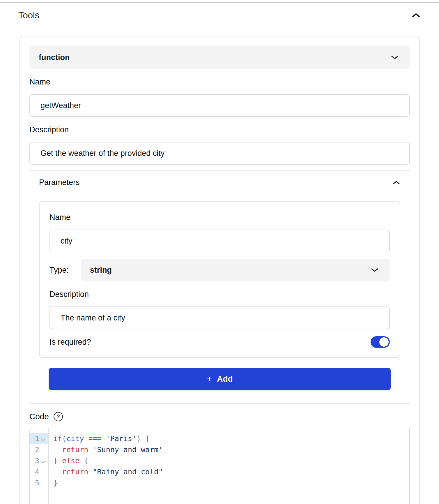 The image size is (439, 504). I want to click on tools-section-header: Tools, so click(220, 12).